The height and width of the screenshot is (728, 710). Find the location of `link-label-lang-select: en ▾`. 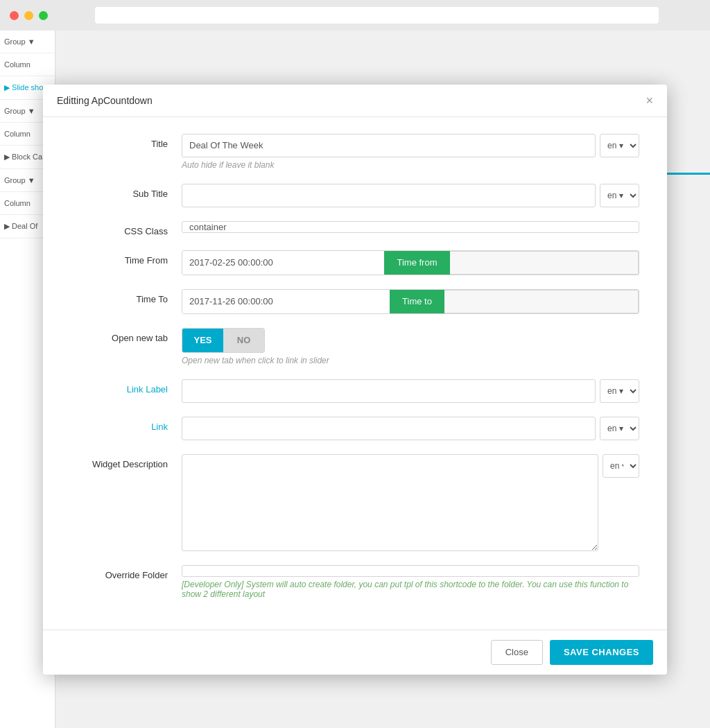

link-label-lang-select: en ▾ is located at coordinates (620, 391).